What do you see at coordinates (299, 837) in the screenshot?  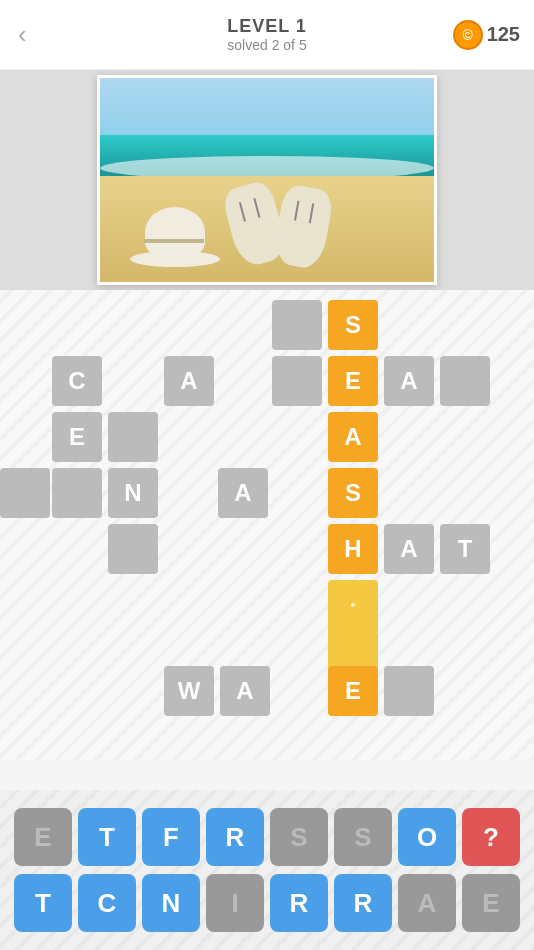 I see `tile-S1-gray: S` at bounding box center [299, 837].